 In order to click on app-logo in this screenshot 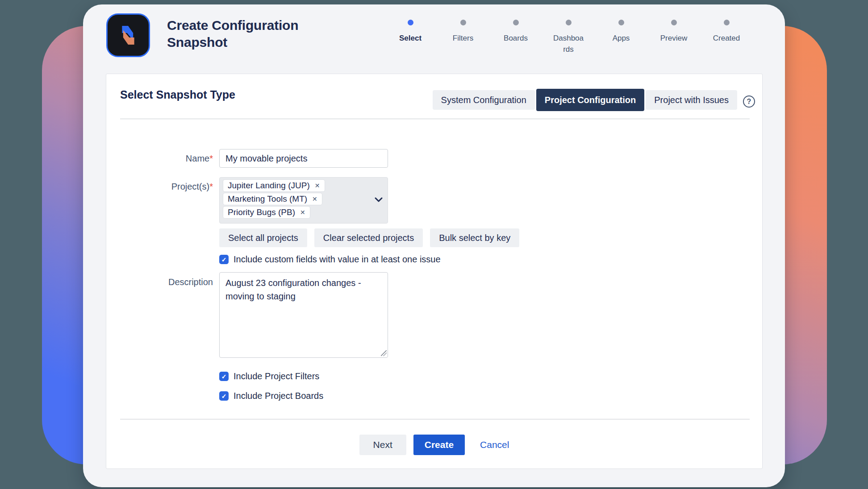, I will do `click(128, 35)`.